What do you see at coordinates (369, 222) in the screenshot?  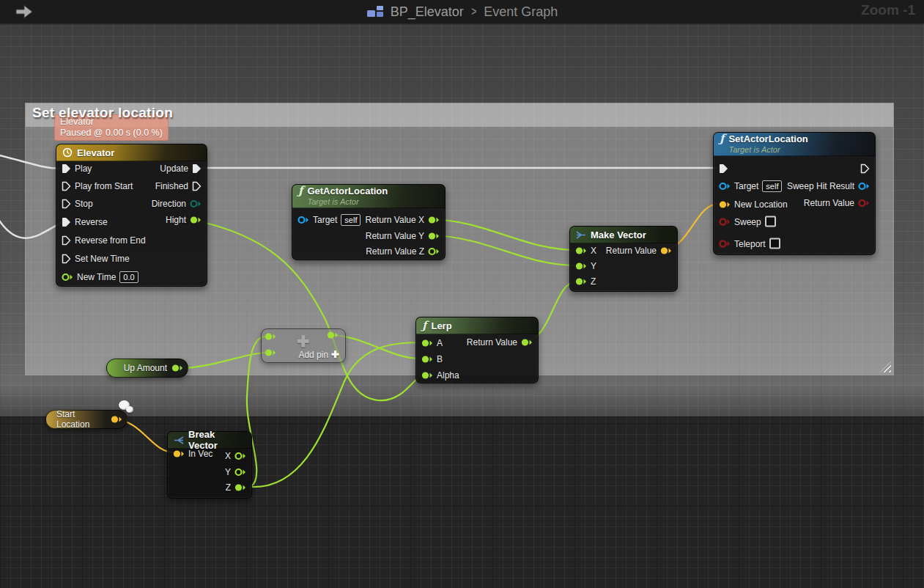 I see `node-get-actor-location: ƒ GetActorLocation Target is Actor Targe…` at bounding box center [369, 222].